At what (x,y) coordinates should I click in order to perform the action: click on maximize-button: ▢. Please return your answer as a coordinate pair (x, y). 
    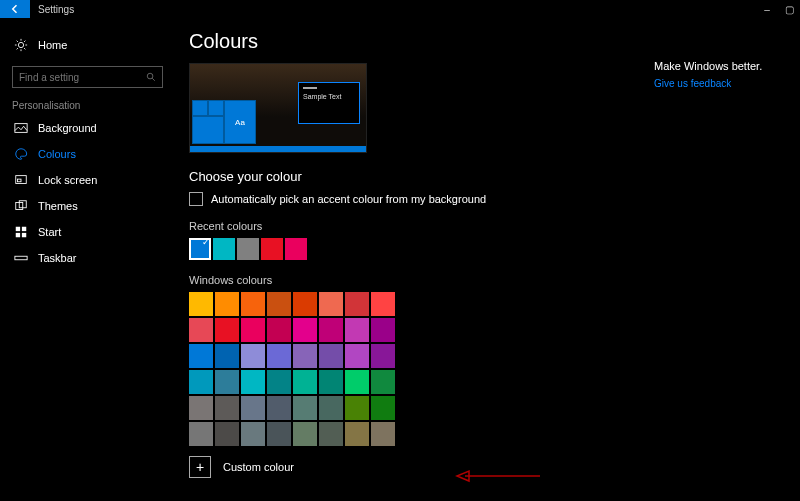
    Looking at the image, I should click on (789, 9).